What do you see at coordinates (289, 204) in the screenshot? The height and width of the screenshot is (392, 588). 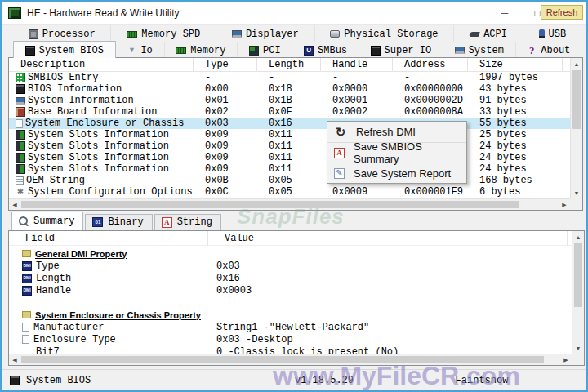 I see `table-horizontal-scrollbar: ◀ ▶` at bounding box center [289, 204].